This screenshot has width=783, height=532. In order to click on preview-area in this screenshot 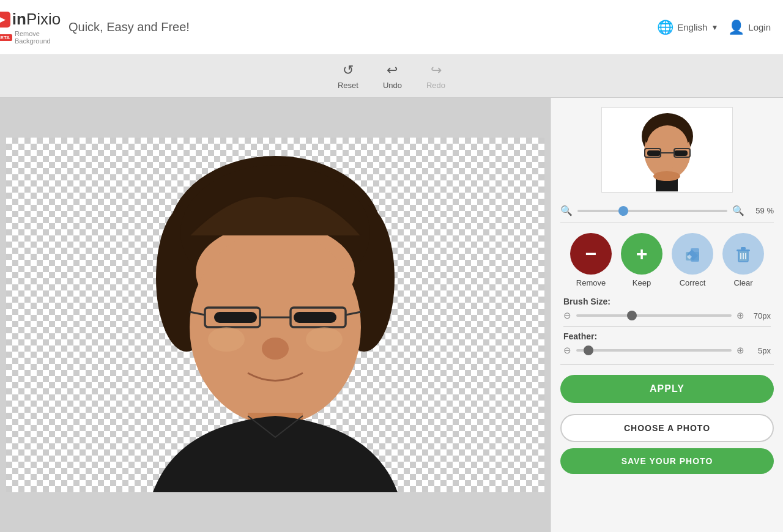, I will do `click(667, 150)`.